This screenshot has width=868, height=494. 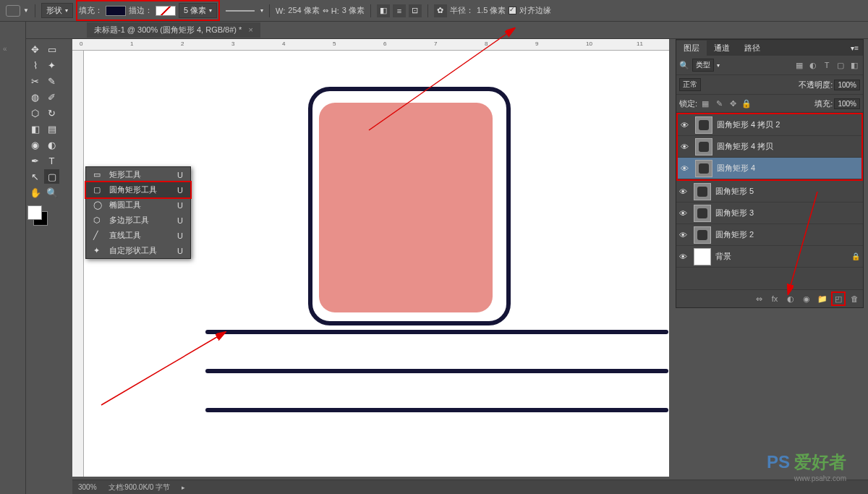 I want to click on type-tool: T, so click(x=52, y=161).